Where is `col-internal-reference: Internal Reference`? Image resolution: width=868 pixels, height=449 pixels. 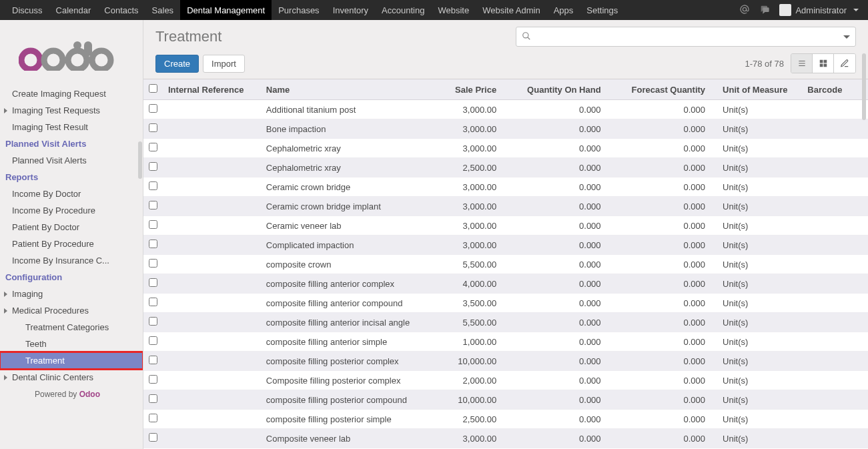
col-internal-reference: Internal Reference is located at coordinates (212, 89).